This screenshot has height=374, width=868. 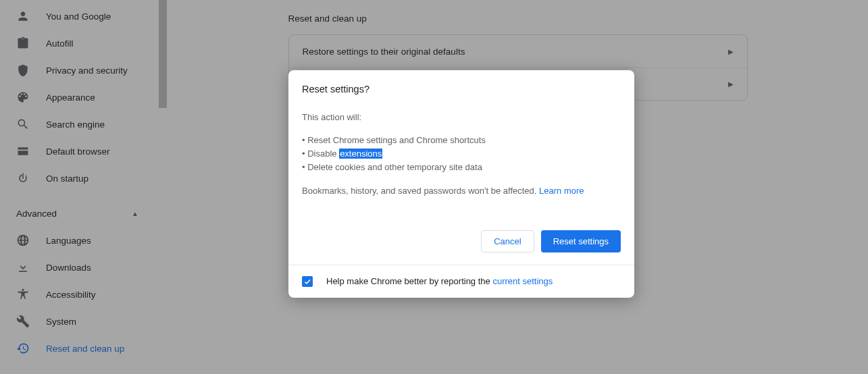 What do you see at coordinates (523, 281) in the screenshot?
I see `current-settings-link: current settings` at bounding box center [523, 281].